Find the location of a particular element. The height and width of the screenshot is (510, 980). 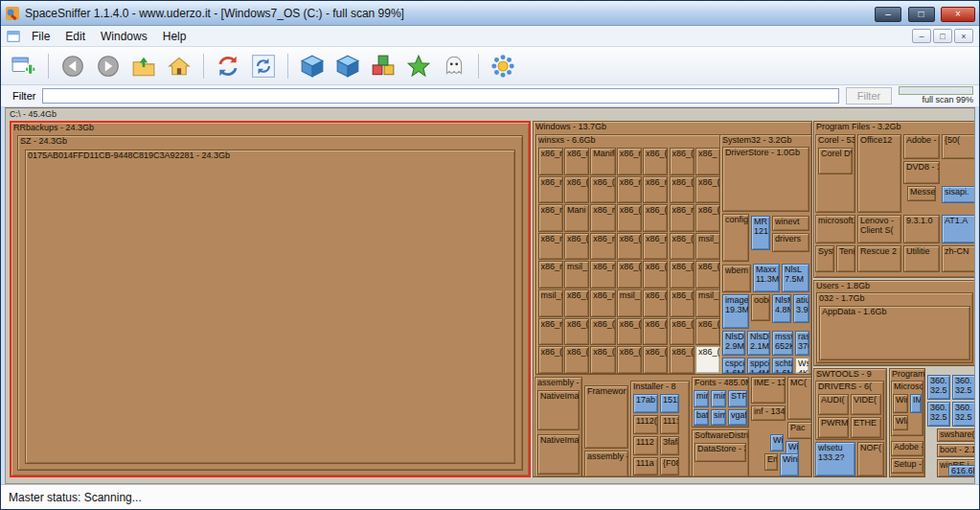

treemap-block: Corel DV( is located at coordinates (835, 161).